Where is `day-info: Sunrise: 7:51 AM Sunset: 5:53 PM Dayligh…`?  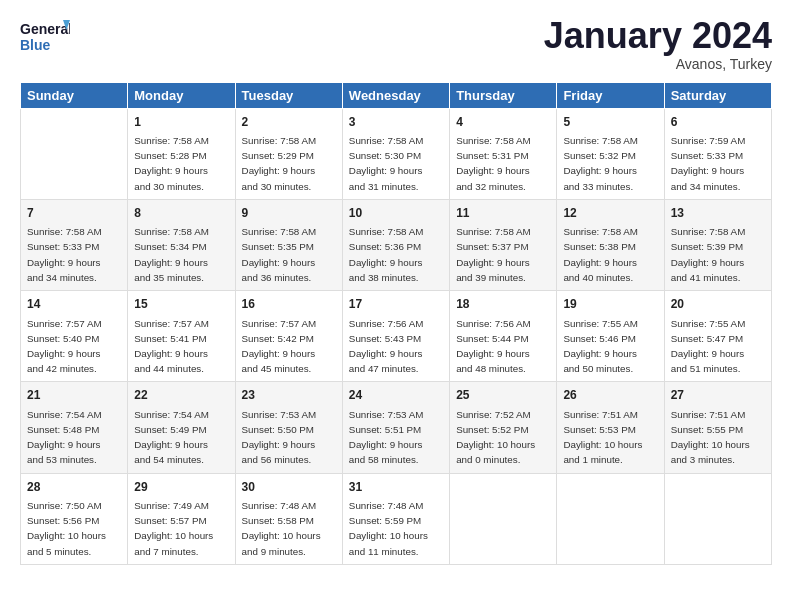
day-info: Sunrise: 7:51 AM Sunset: 5:53 PM Dayligh… is located at coordinates (602, 438).